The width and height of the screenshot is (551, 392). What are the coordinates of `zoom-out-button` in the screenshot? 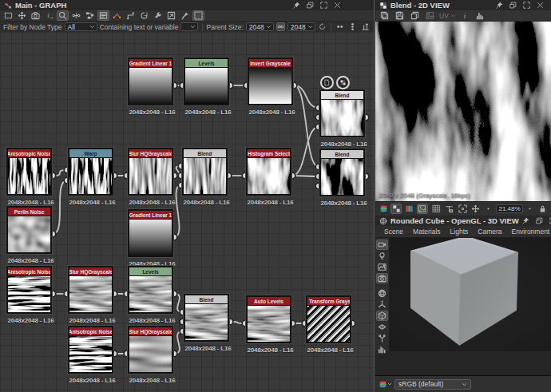 It's located at (488, 209).